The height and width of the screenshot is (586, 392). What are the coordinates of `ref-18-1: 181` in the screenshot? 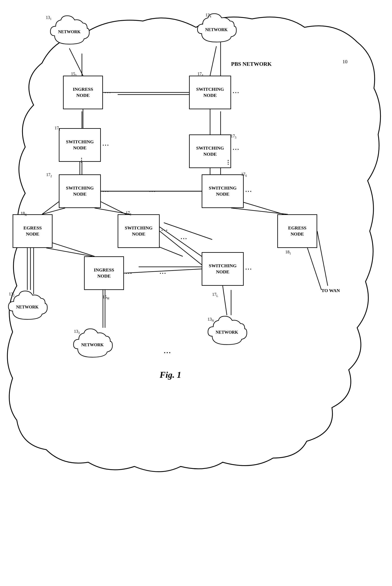 It's located at (288, 252).